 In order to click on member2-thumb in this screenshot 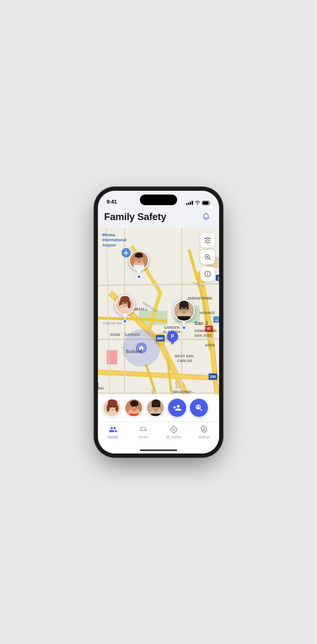, I will do `click(134, 408)`.